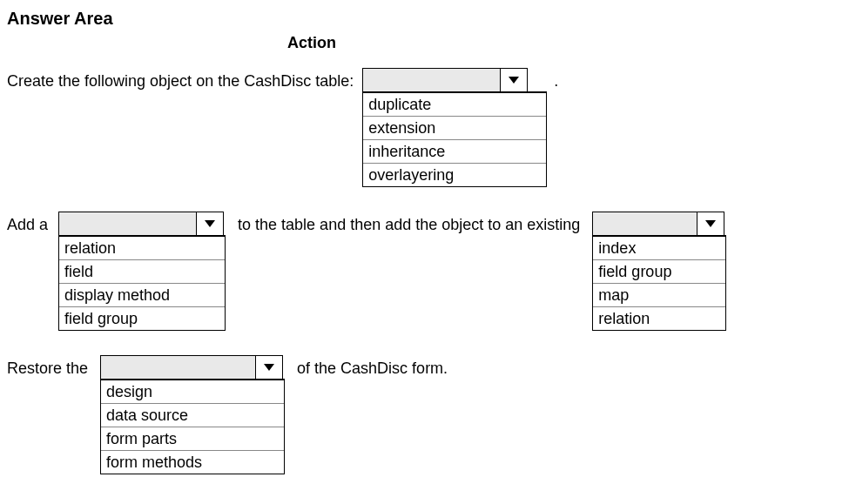 This screenshot has height=504, width=849. What do you see at coordinates (455, 175) in the screenshot?
I see `dropdown-option: overlayering` at bounding box center [455, 175].